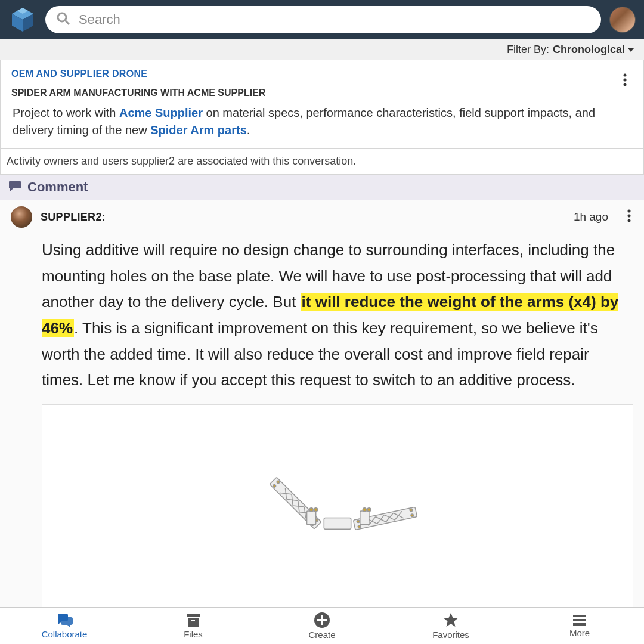 This screenshot has width=644, height=644. What do you see at coordinates (322, 122) in the screenshot?
I see `thread-description: Project to work with Acme Supplier on ma…` at bounding box center [322, 122].